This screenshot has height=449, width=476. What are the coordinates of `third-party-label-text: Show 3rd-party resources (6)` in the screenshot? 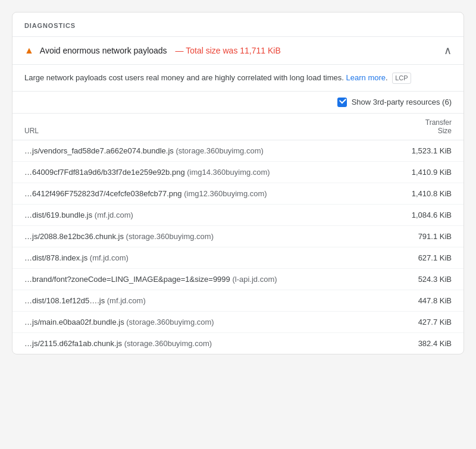 It's located at (402, 102).